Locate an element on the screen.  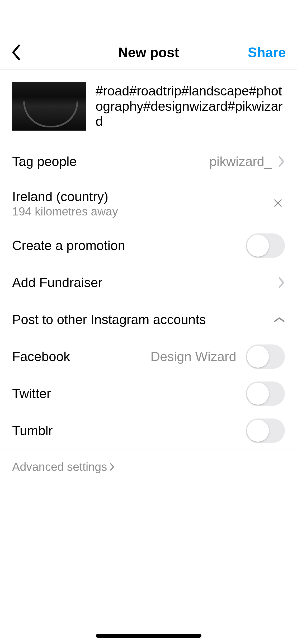
tumblr-toggle is located at coordinates (265, 431).